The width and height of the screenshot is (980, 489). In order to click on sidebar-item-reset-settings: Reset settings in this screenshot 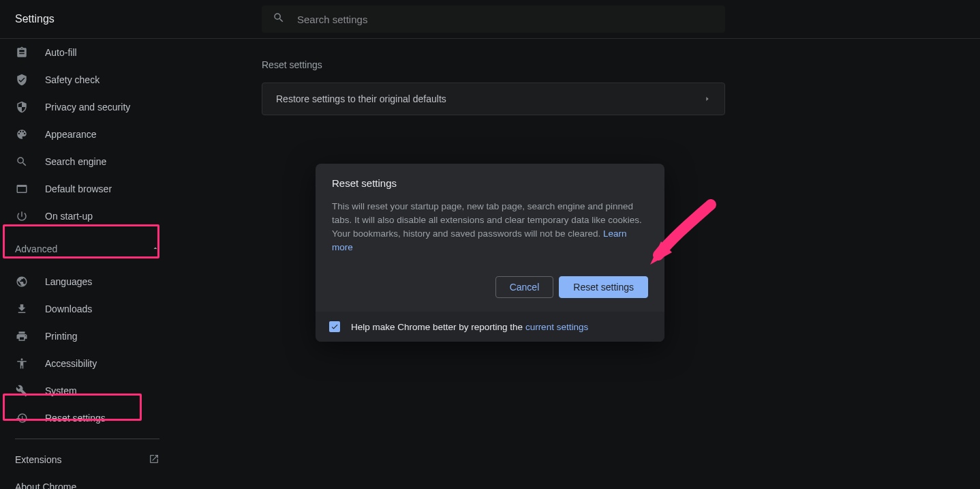, I will do `click(87, 418)`.